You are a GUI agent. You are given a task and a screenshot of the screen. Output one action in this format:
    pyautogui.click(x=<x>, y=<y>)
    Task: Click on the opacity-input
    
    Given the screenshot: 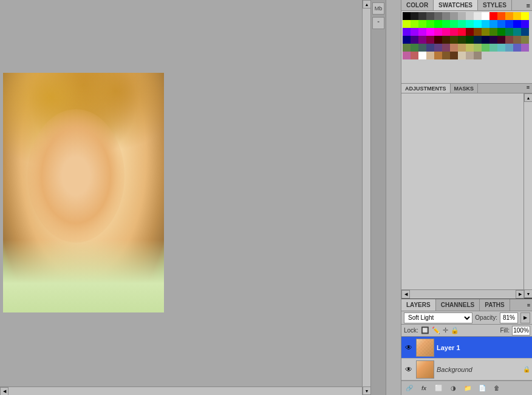 What is the action you would take?
    pyautogui.click(x=509, y=318)
    